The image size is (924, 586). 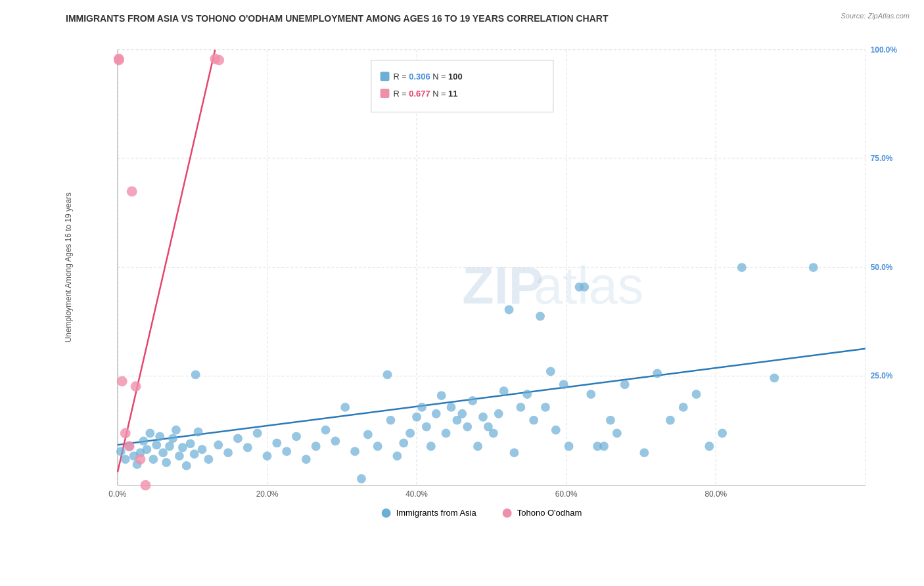 I want to click on x-tick-40: 40.0%, so click(x=417, y=494).